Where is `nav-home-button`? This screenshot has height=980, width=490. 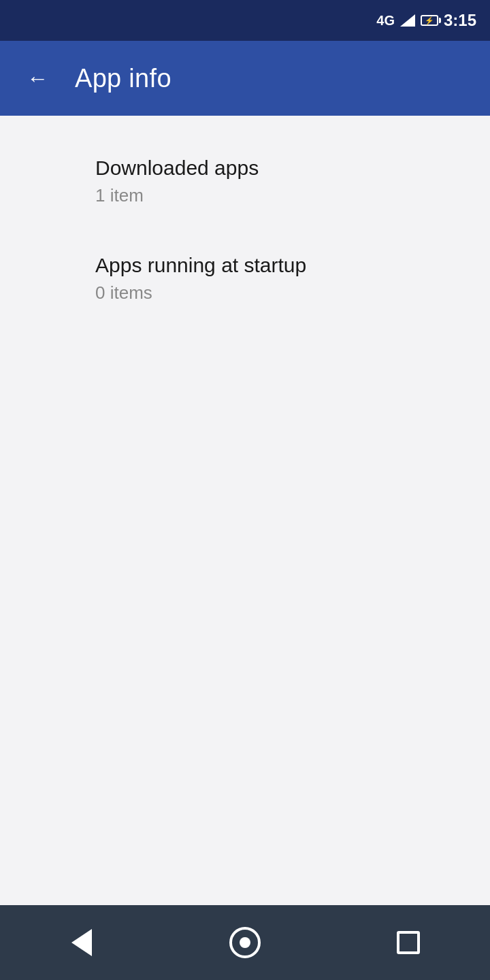 nav-home-button is located at coordinates (245, 943).